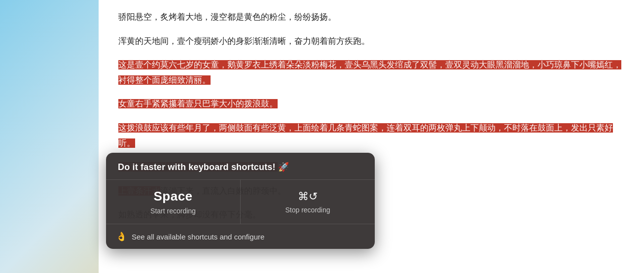 The image size is (644, 273). What do you see at coordinates (241, 202) in the screenshot?
I see `popup-shortcuts-container: Space Start recording ⌘↺ Stop recording` at bounding box center [241, 202].